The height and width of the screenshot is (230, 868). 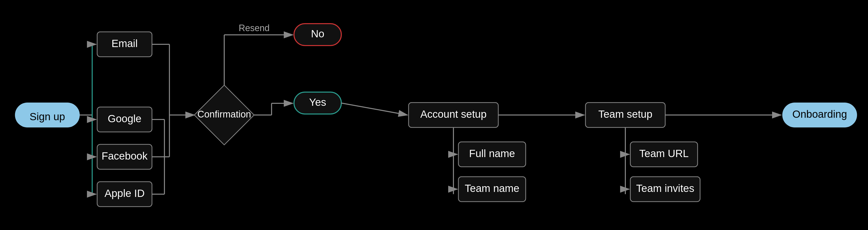 What do you see at coordinates (254, 28) in the screenshot?
I see `svg-text: Resend` at bounding box center [254, 28].